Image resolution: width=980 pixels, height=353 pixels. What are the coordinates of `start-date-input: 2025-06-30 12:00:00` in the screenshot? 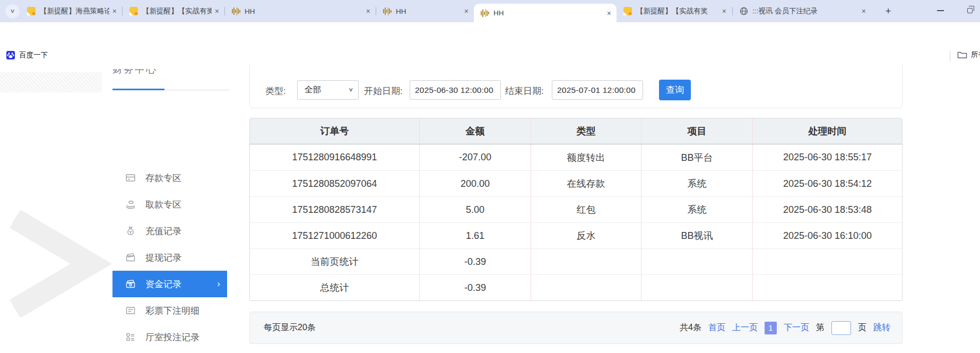 It's located at (455, 90).